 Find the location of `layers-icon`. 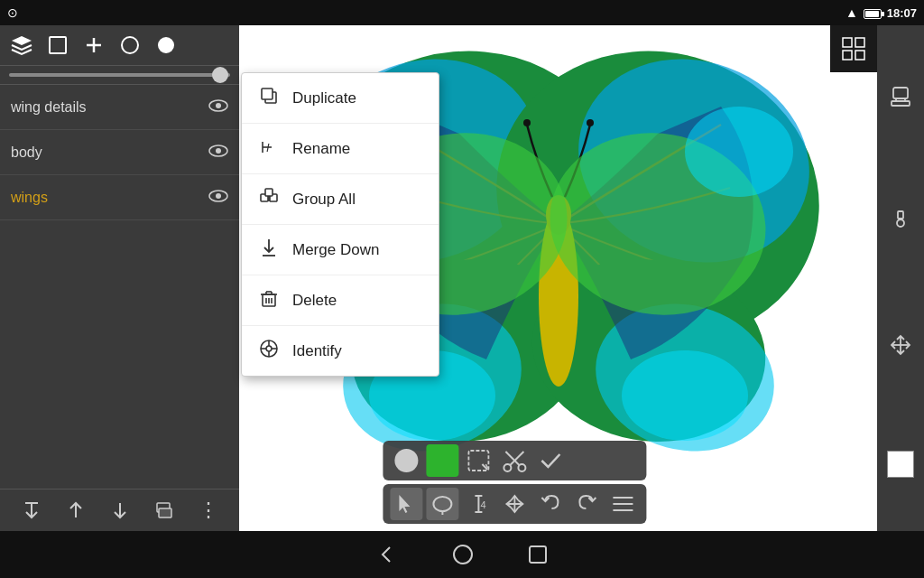

layers-icon is located at coordinates (22, 45).